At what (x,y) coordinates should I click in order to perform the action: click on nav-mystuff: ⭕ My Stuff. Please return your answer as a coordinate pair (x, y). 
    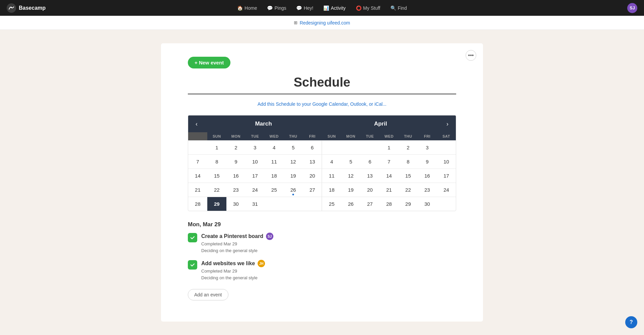
    Looking at the image, I should click on (368, 8).